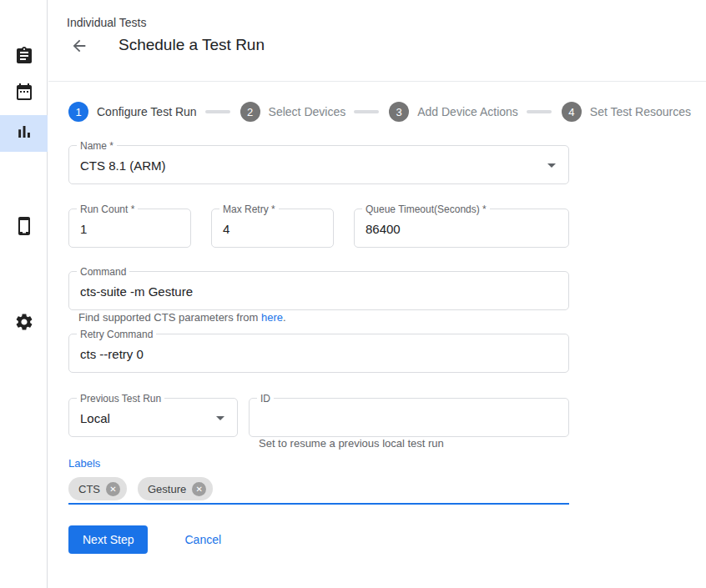 The image size is (706, 588). I want to click on label-chip: CTS ✕, so click(98, 489).